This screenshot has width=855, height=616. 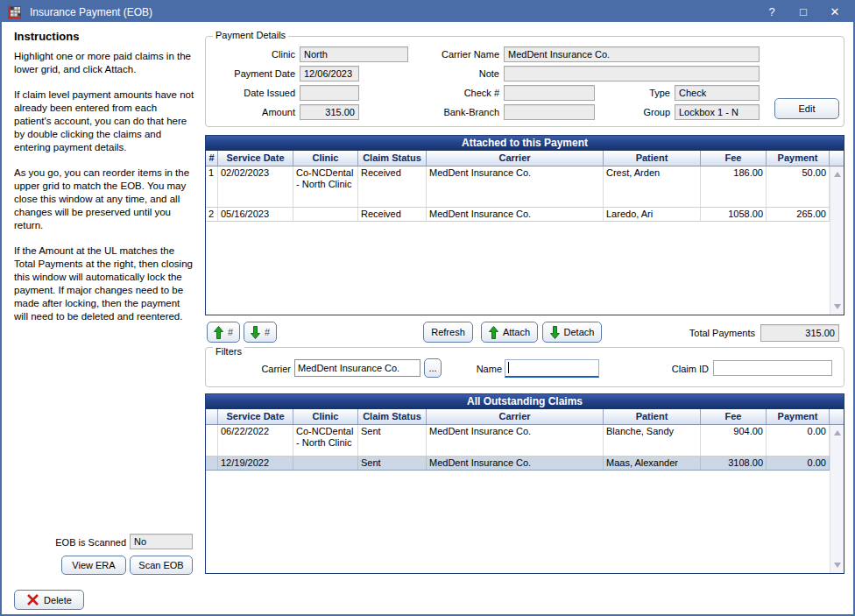 What do you see at coordinates (632, 74) in the screenshot?
I see `note-field` at bounding box center [632, 74].